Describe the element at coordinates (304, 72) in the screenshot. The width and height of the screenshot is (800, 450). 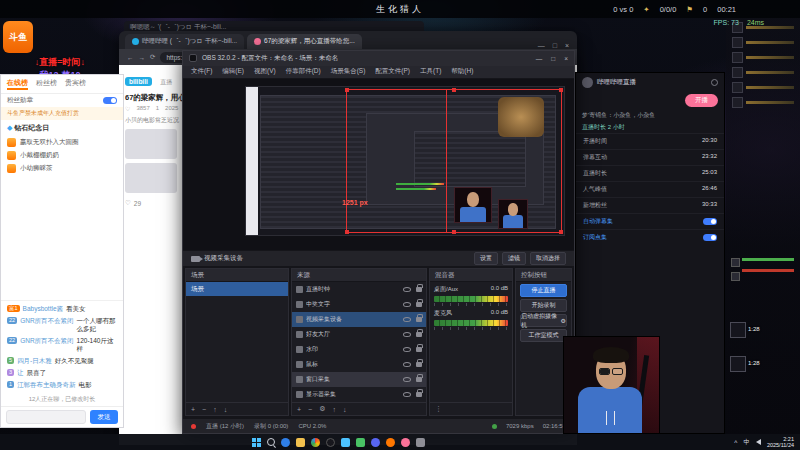
I see `menu-docks: 停靠部件(D)` at that location.